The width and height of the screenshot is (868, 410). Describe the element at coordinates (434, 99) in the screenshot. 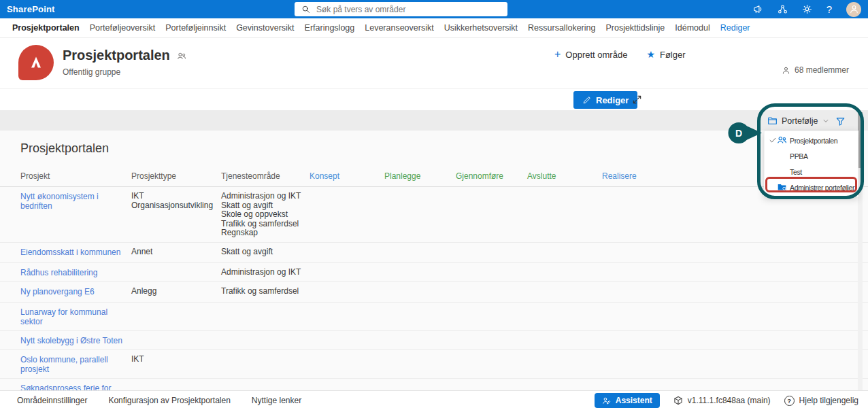

I see `command-bar: Rediger` at that location.